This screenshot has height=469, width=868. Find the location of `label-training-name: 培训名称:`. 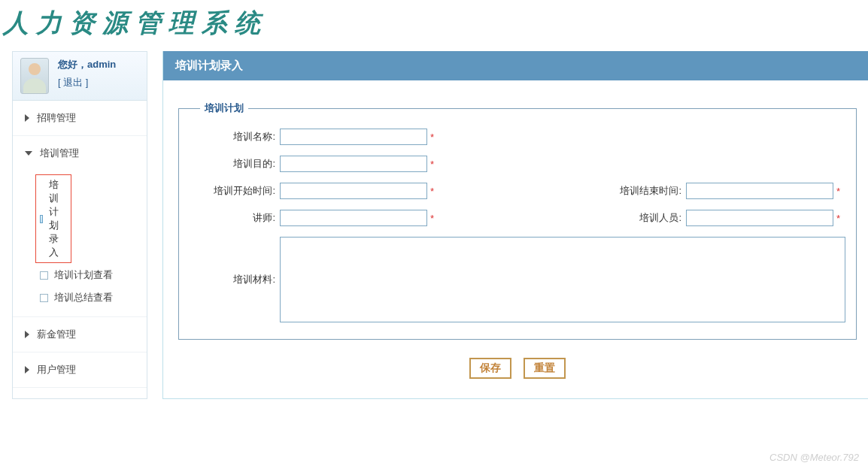

label-training-name: 培训名称: is located at coordinates (235, 137).